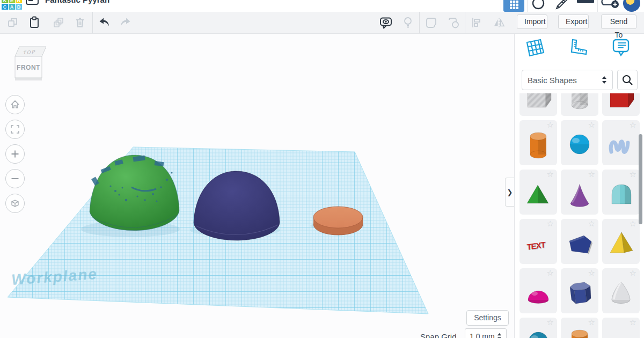 The height and width of the screenshot is (338, 644). Describe the element at coordinates (580, 105) in the screenshot. I see `shape-item-hole-cylinder: ☆` at that location.